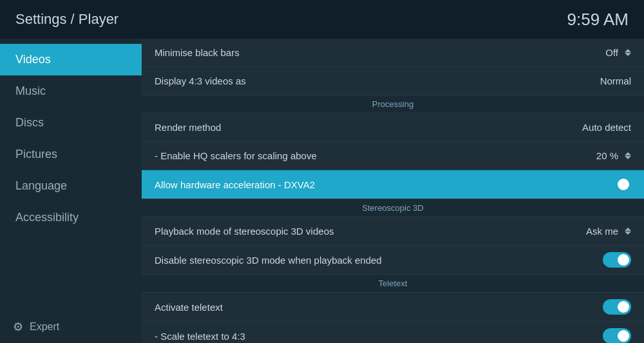 This screenshot has width=644, height=343. What do you see at coordinates (67, 19) in the screenshot?
I see `page-title: Settings / Player` at bounding box center [67, 19].